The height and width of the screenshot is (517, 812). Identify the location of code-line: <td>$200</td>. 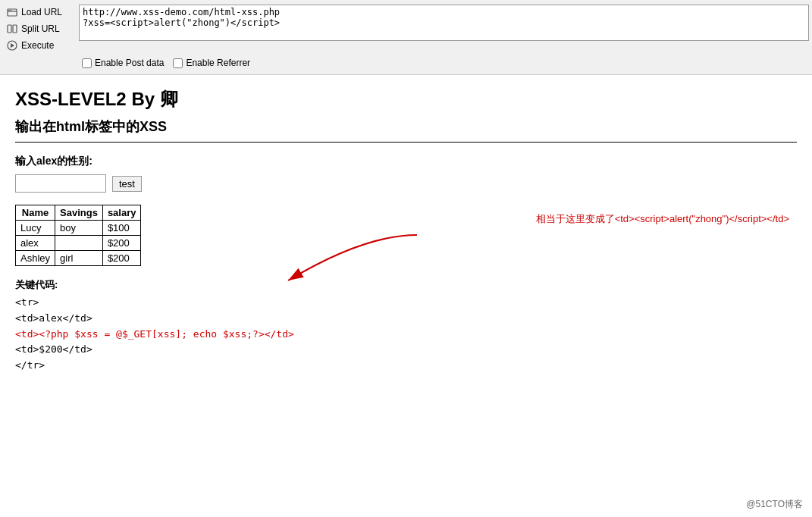
(406, 350).